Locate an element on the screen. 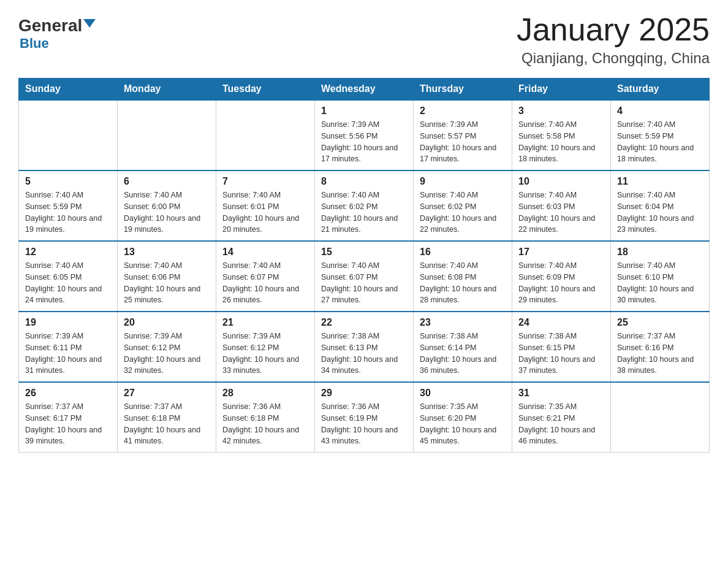  day-info: Sunrise: 7:36 AM Sunset: 6:18 PM Dayligh… is located at coordinates (265, 424).